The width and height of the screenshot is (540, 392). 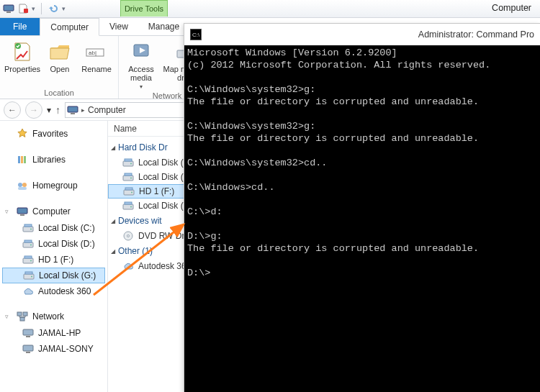 I want to click on network-icon, so click(x=22, y=316).